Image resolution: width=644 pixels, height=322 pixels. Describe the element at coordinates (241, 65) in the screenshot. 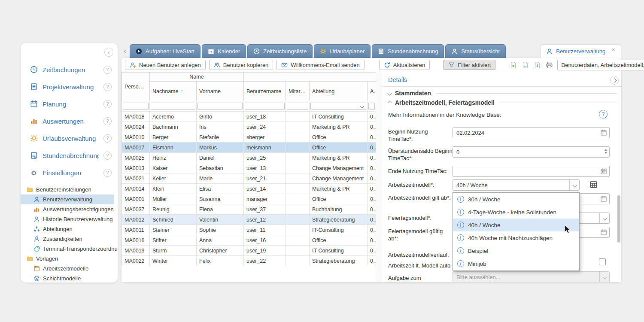

I see `copy-user-button: Benutzer kopieren` at that location.